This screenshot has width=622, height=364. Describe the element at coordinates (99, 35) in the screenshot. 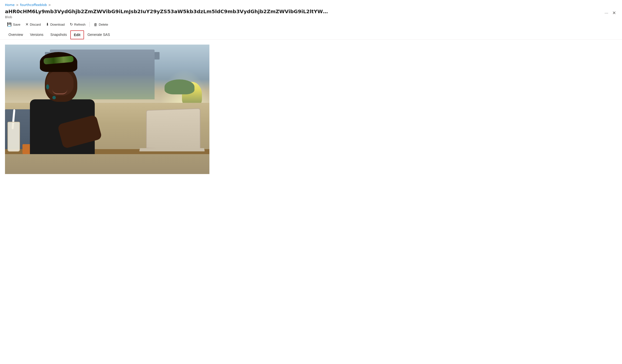

I see `tab-generate-sas: Generate SAS` at that location.